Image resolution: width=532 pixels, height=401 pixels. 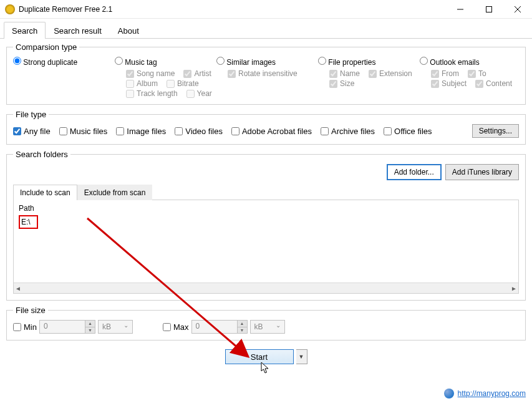 What do you see at coordinates (272, 131) in the screenshot?
I see `check-acrobat-files: Adobe Acrobat files` at bounding box center [272, 131].